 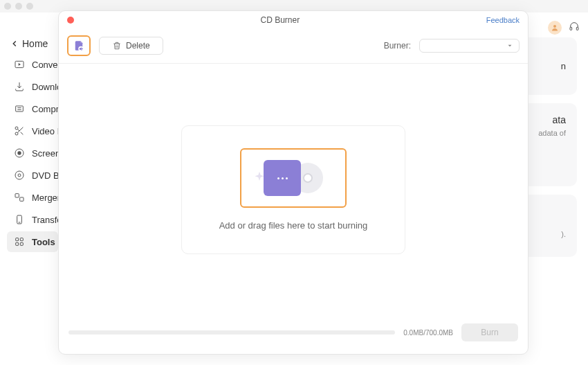 What do you see at coordinates (30, 6) in the screenshot?
I see `traffic-light-max` at bounding box center [30, 6].